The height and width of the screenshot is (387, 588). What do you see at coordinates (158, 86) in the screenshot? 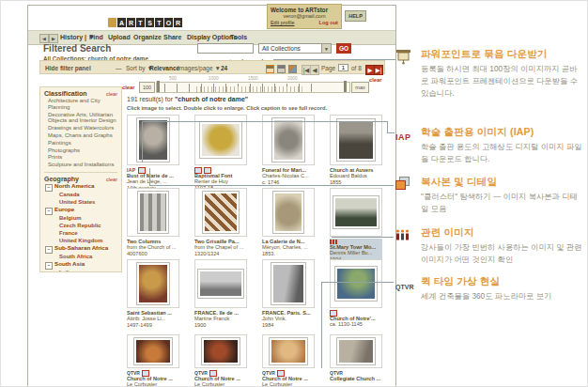
I see `timeline-left-handle` at bounding box center [158, 86].